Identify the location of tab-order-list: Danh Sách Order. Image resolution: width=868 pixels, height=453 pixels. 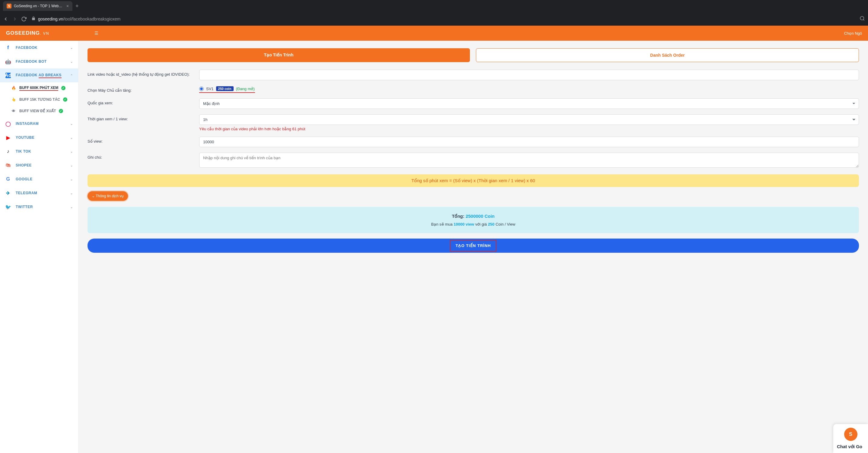
(668, 55).